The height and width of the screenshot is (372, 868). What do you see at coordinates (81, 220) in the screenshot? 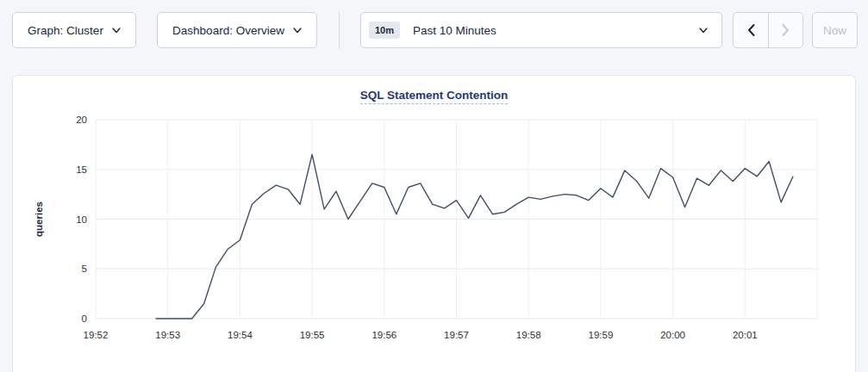
I see `svg-text: 10` at bounding box center [81, 220].